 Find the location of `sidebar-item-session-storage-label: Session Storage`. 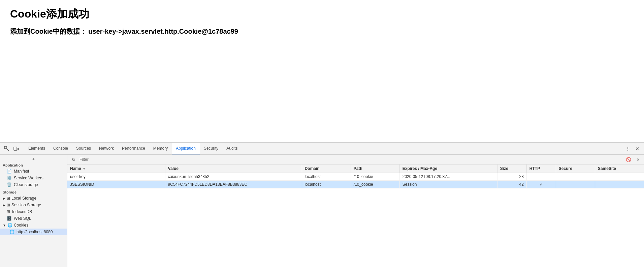

sidebar-item-session-storage-label: Session Storage is located at coordinates (26, 205).